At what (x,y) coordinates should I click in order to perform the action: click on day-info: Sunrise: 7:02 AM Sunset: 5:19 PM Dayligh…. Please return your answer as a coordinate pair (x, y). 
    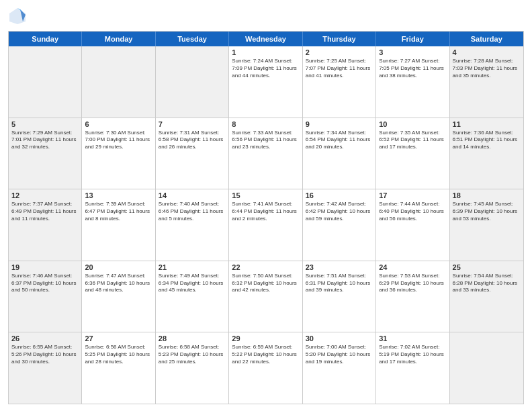
    Looking at the image, I should click on (412, 355).